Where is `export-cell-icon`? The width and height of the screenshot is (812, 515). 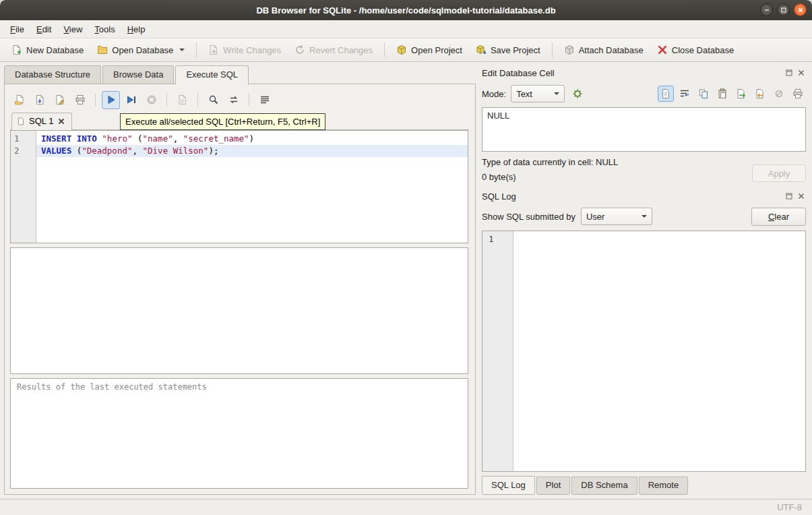 export-cell-icon is located at coordinates (741, 94).